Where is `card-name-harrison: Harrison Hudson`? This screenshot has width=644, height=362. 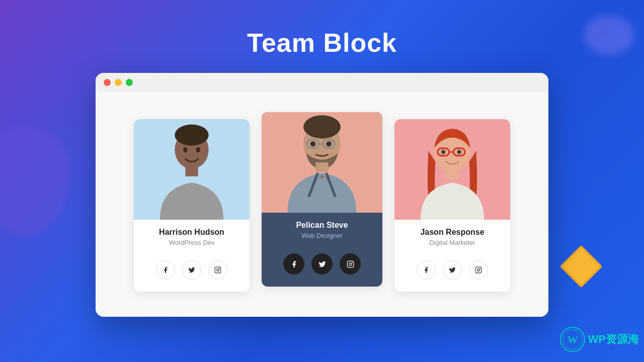
card-name-harrison: Harrison Hudson is located at coordinates (192, 232).